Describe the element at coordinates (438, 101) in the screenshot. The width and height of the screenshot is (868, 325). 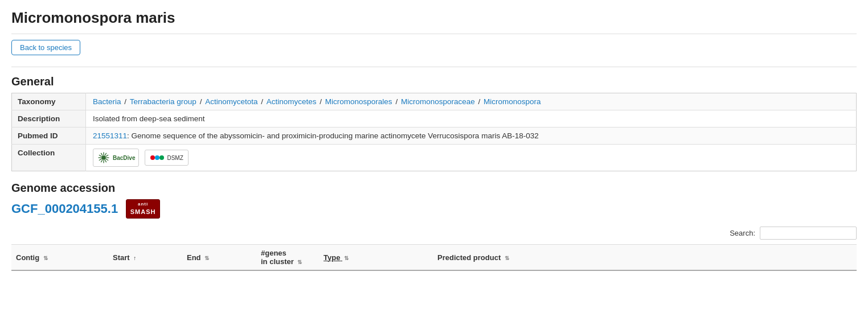
I see `taxonomy-link-micromonosporaceae: Micromonosporaceae` at that location.